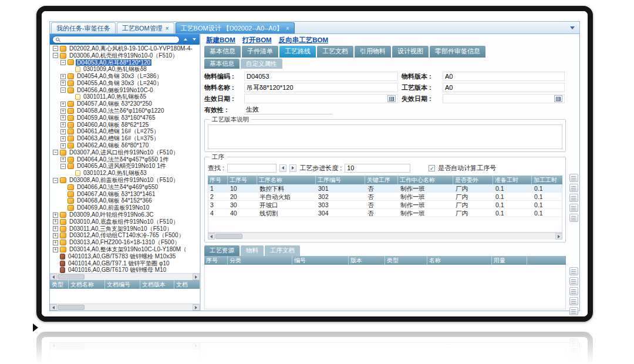 The height and width of the screenshot is (364, 634). I want to click on main-tab-5: 设计视图, so click(410, 52).